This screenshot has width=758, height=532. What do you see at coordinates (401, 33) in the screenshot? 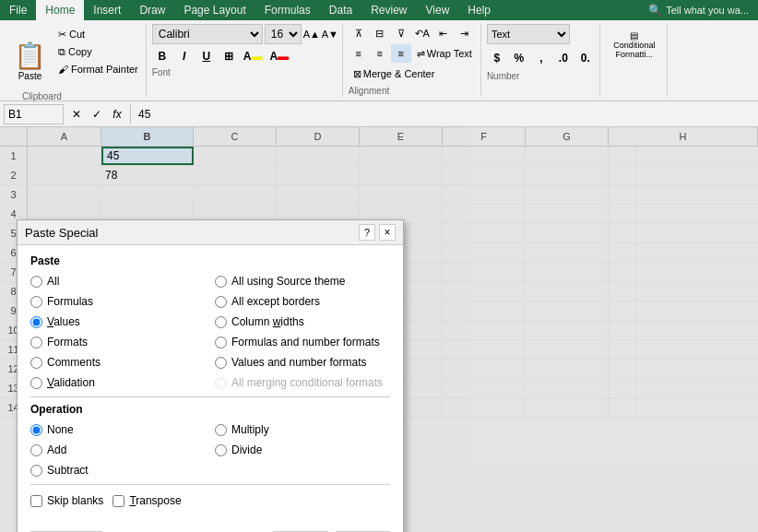
I see `align-bottom-button: ⊽` at bounding box center [401, 33].